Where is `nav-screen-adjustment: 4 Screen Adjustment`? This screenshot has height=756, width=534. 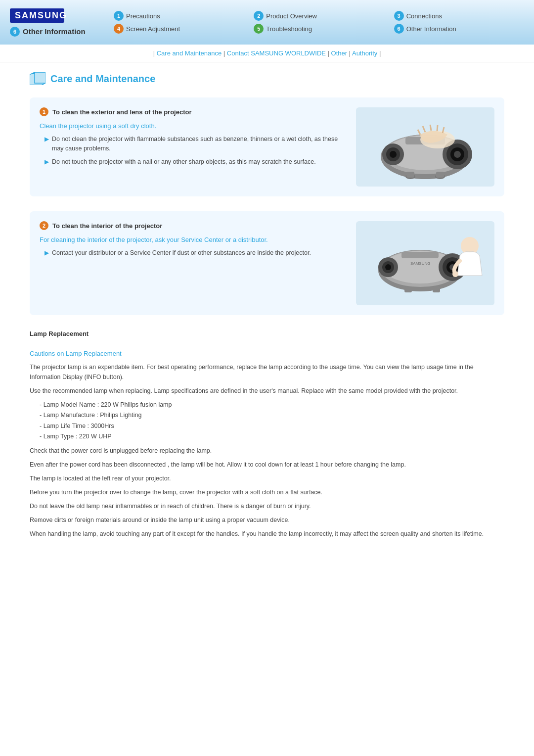 nav-screen-adjustment: 4 Screen Adjustment is located at coordinates (179, 29).